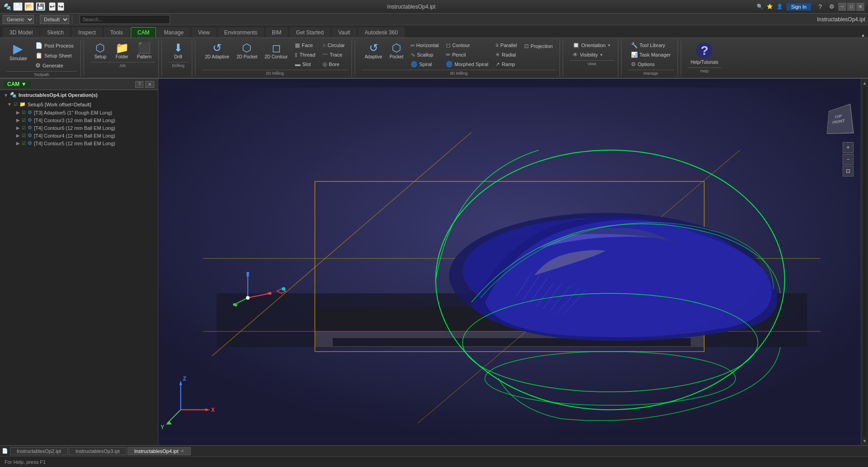 The image size is (868, 467). What do you see at coordinates (15, 104) in the screenshot?
I see `setup-checkbox-icon: ☑` at bounding box center [15, 104].